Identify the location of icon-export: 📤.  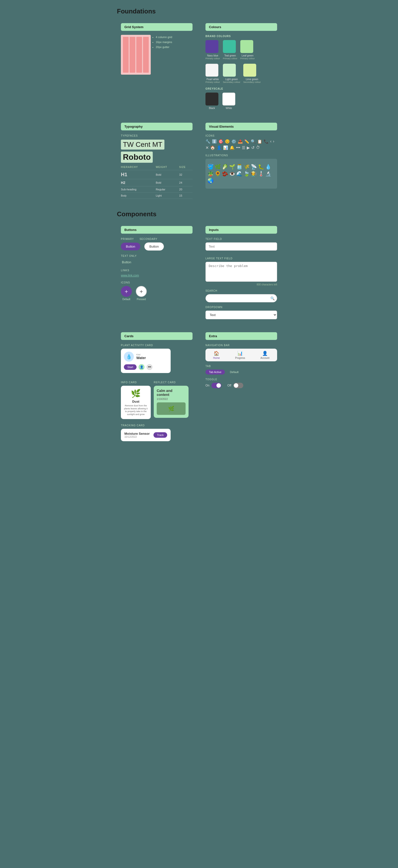
(240, 142).